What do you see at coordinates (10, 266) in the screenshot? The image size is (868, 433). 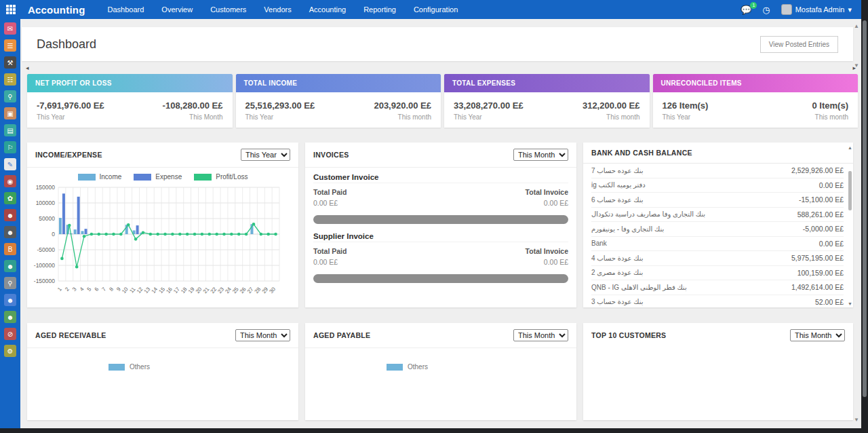 I see `team-icon: ☻` at bounding box center [10, 266].